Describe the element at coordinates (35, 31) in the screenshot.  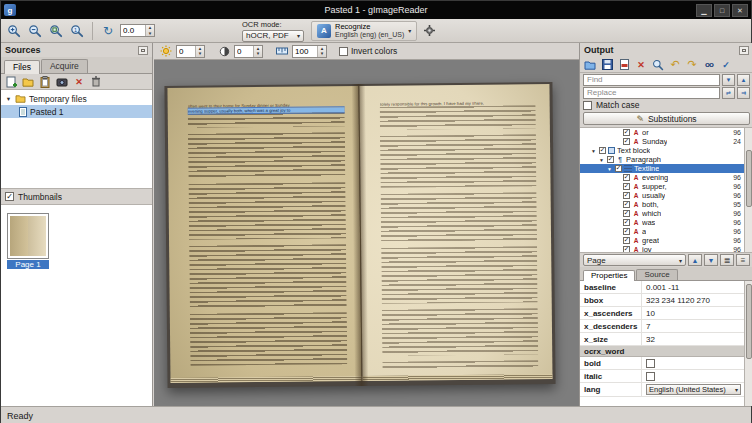
I see `zoom-out-button` at that location.